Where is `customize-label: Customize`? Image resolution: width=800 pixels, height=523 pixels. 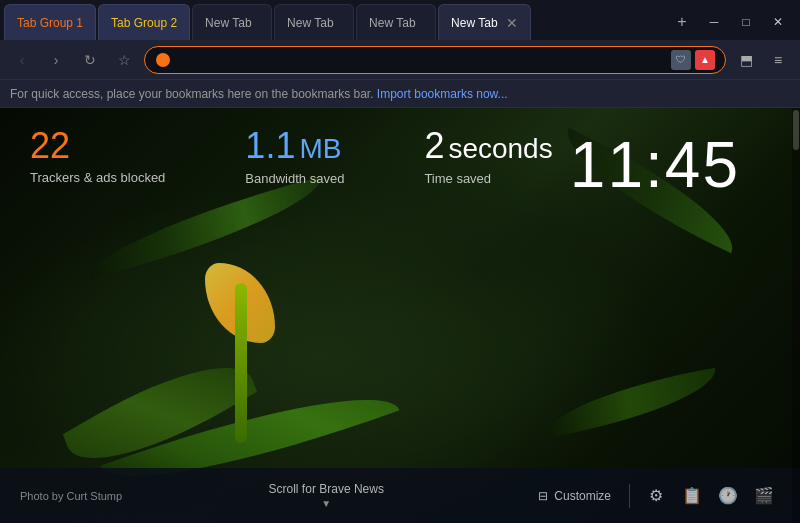
customize-label: Customize is located at coordinates (582, 496).